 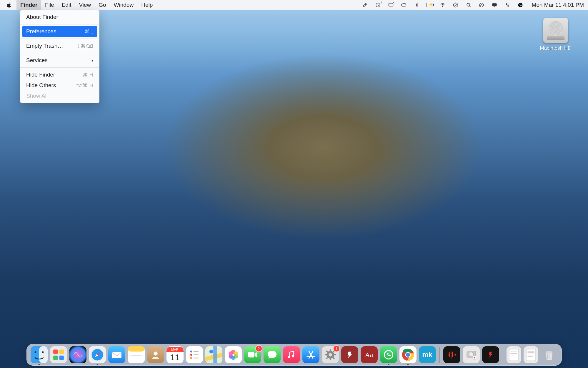 I want to click on menu-item-label: Hide Others, so click(x=41, y=85).